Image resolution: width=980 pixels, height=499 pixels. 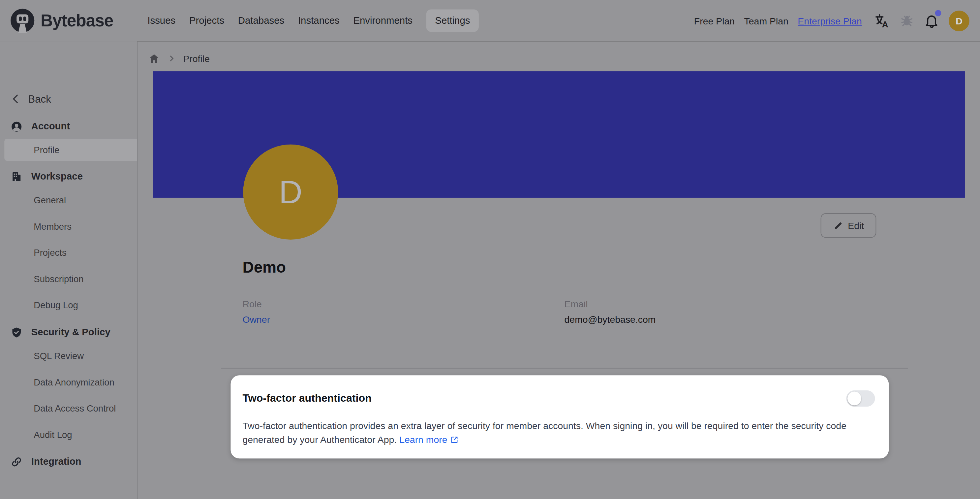 I want to click on sidebar-item-projects: Projects, so click(x=68, y=253).